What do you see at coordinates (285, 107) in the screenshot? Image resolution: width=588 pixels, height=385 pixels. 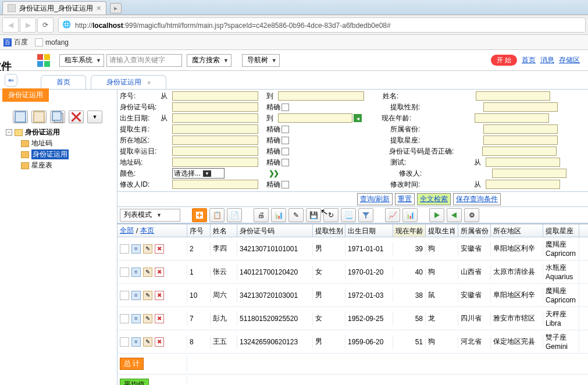 I see `check-idno-exact` at bounding box center [285, 107].